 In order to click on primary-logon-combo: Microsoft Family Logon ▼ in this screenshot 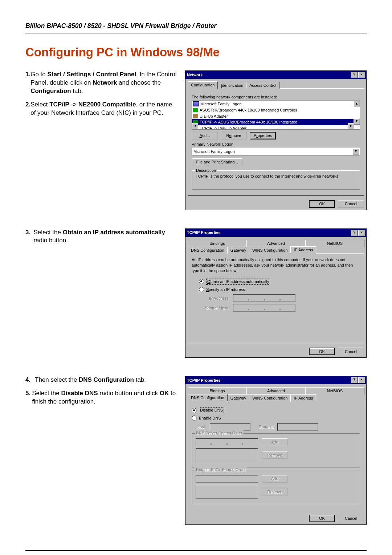, I will do `click(276, 152)`.